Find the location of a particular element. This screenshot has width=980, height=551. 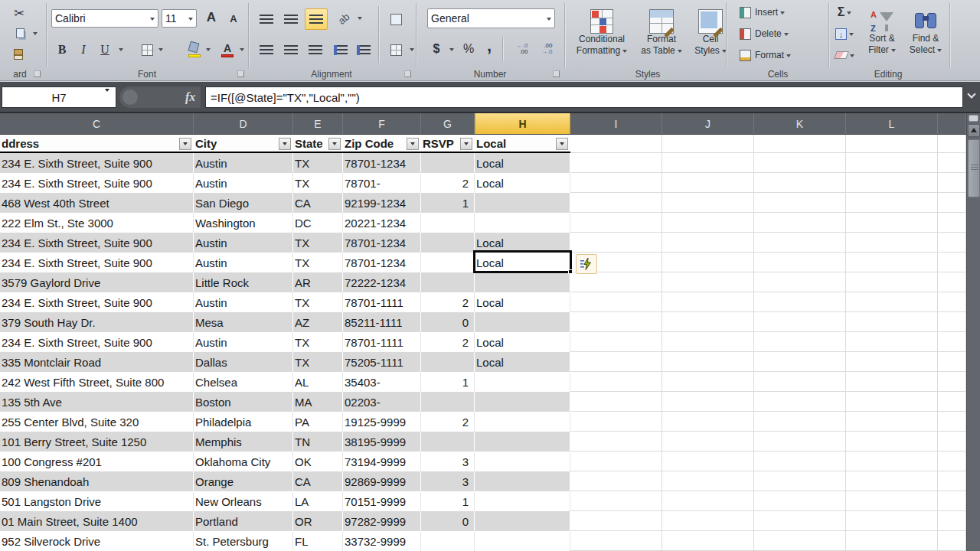

cell-zip: 20221-1234 is located at coordinates (382, 223).